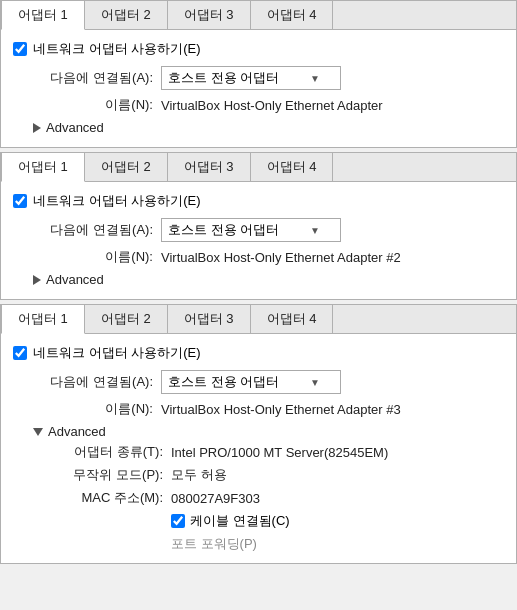  Describe the element at coordinates (258, 353) in the screenshot. I see `enable-checkbox-row-3: 네트워크 어댑터 사용하기(E)` at that location.